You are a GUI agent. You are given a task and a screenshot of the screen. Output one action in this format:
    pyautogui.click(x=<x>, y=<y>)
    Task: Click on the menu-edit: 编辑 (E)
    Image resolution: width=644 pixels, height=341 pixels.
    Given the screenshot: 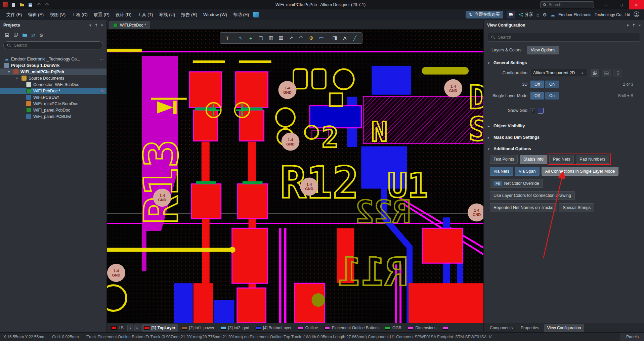 What is the action you would take?
    pyautogui.click(x=36, y=15)
    